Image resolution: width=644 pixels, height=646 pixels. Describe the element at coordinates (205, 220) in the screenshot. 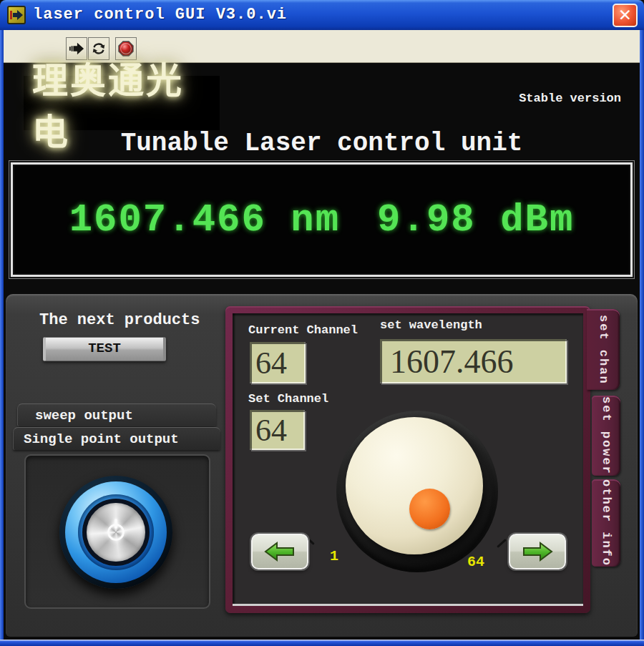

I see `wavelength-readout: 1607.466 nm` at that location.